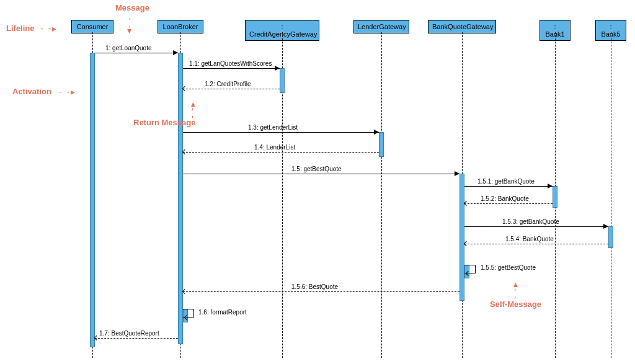 The width and height of the screenshot is (635, 364). Describe the element at coordinates (381, 144) in the screenshot. I see `activation-lendergateway` at that location.